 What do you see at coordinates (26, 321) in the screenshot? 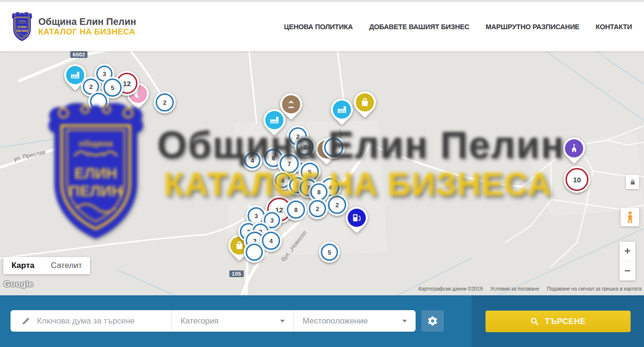
I see `pencil-icon` at bounding box center [26, 321].